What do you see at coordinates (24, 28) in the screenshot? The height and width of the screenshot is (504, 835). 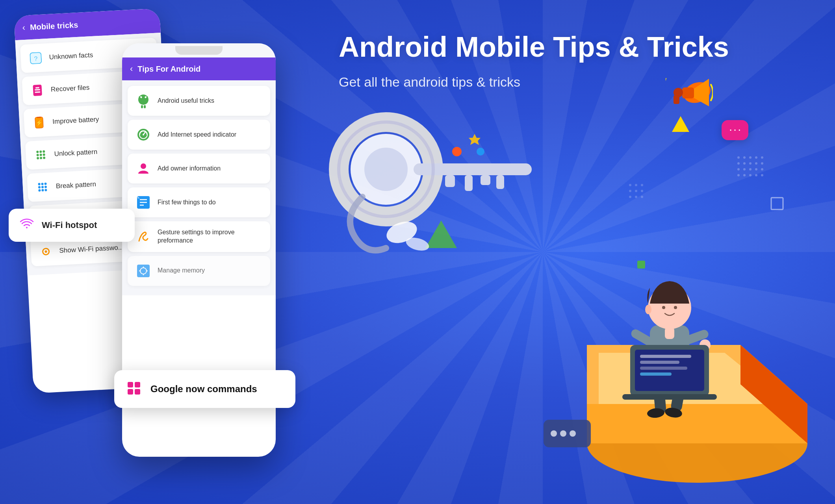 I see `back-arrow-icon: ‹` at bounding box center [24, 28].